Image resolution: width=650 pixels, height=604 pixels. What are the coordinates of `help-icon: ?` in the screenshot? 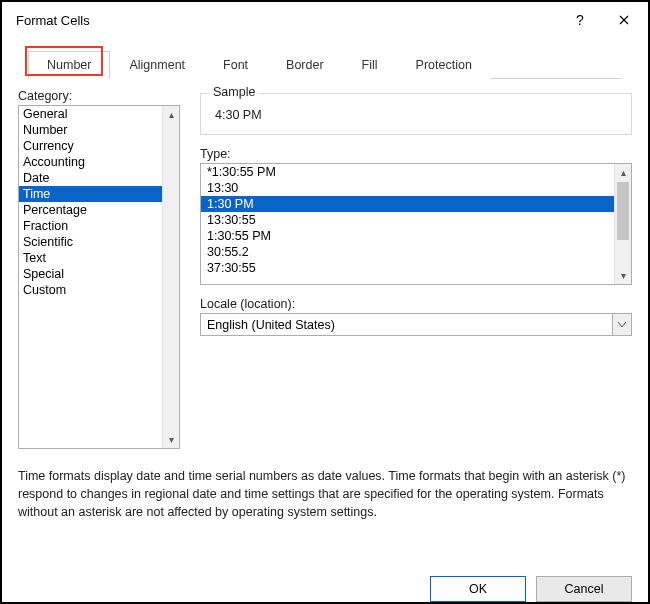 It's located at (580, 20).